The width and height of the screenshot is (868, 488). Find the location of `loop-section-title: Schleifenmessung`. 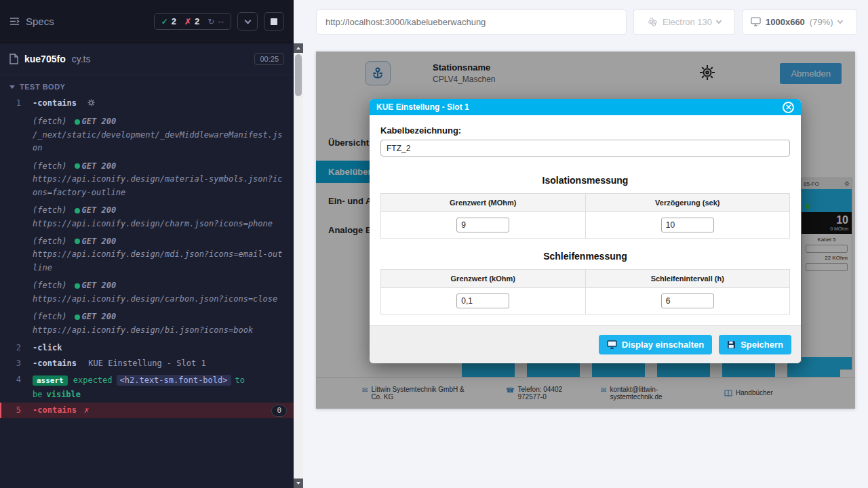

loop-section-title: Schleifenmessung is located at coordinates (585, 256).